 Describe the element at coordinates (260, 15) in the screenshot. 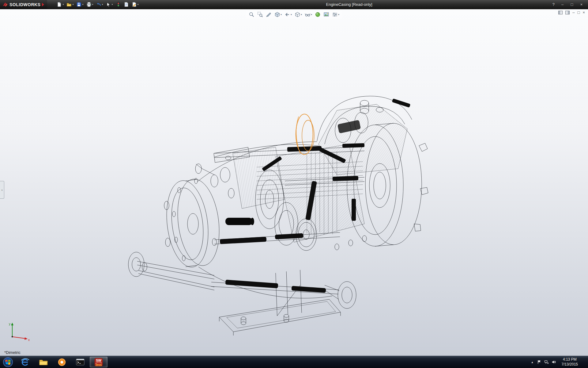

I see `zoom-to-area-icon` at that location.